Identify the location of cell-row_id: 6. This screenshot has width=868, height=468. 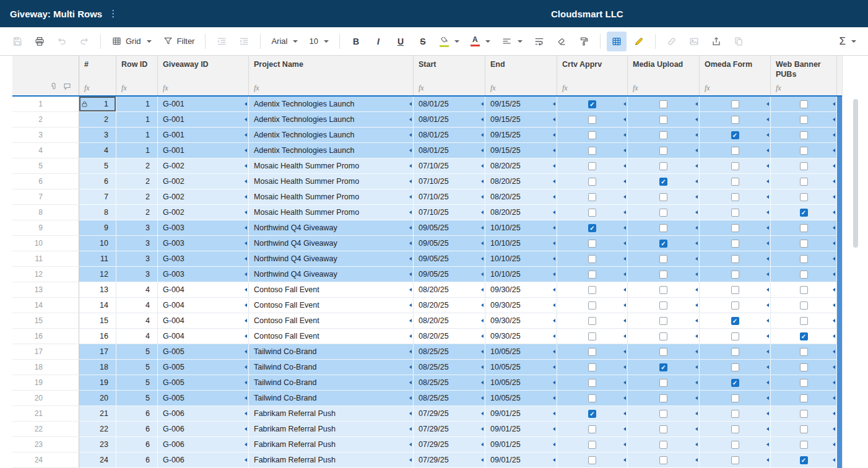
(137, 461).